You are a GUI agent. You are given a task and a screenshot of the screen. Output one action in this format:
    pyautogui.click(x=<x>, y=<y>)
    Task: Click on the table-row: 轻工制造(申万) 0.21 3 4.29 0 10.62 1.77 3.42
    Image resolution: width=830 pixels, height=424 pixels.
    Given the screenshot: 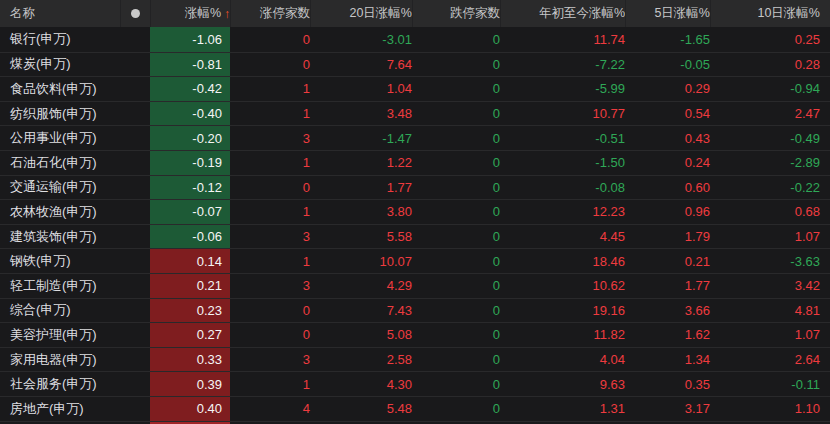 What is the action you would take?
    pyautogui.click(x=415, y=286)
    